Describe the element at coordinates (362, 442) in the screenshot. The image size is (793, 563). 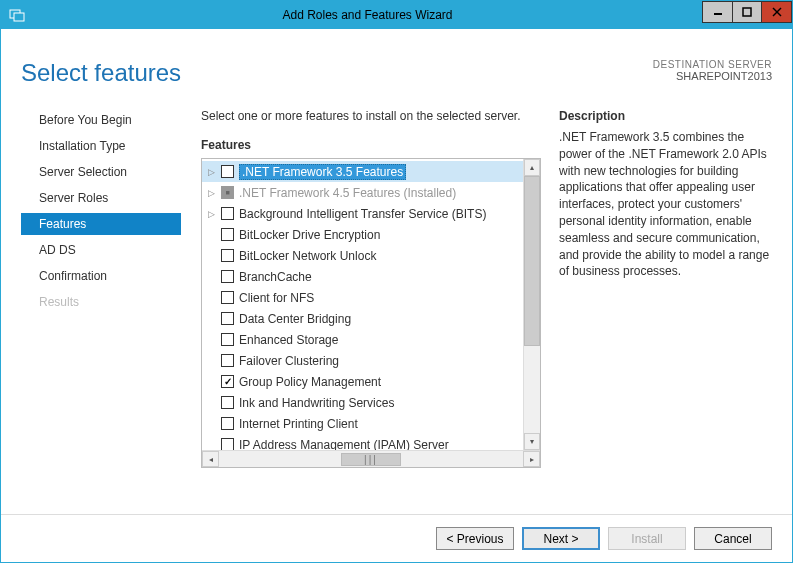
I see `feature-item: ▷IP Address Management (IPAM) Server` at that location.